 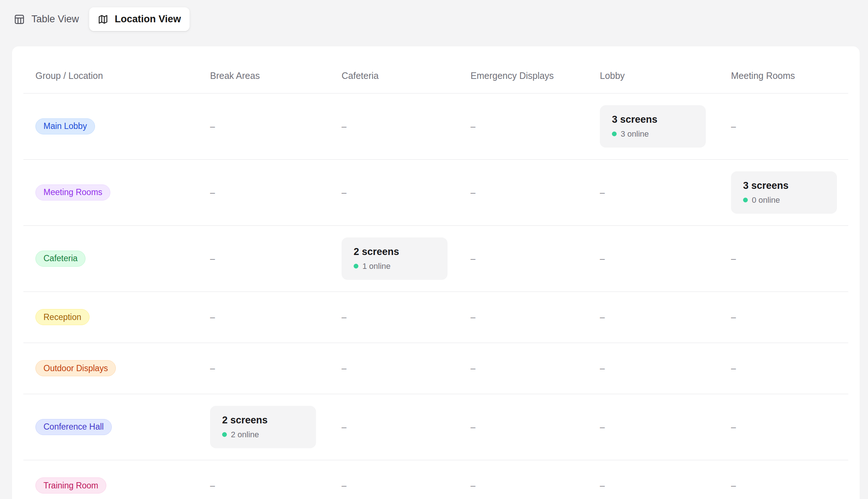 What do you see at coordinates (148, 19) in the screenshot?
I see `tab-location-view-label: Location View` at bounding box center [148, 19].